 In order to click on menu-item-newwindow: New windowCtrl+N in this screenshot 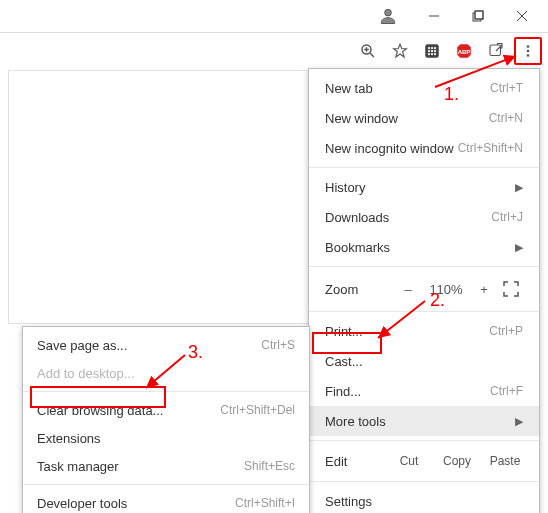, I will do `click(424, 118)`.